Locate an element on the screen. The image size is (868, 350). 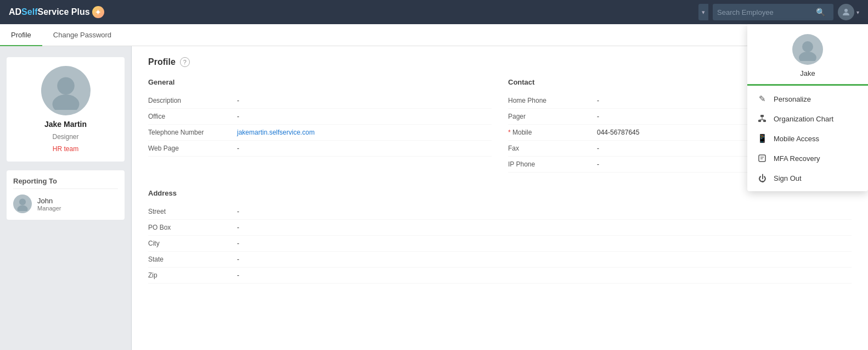
page-title: Profile is located at coordinates (162, 62).